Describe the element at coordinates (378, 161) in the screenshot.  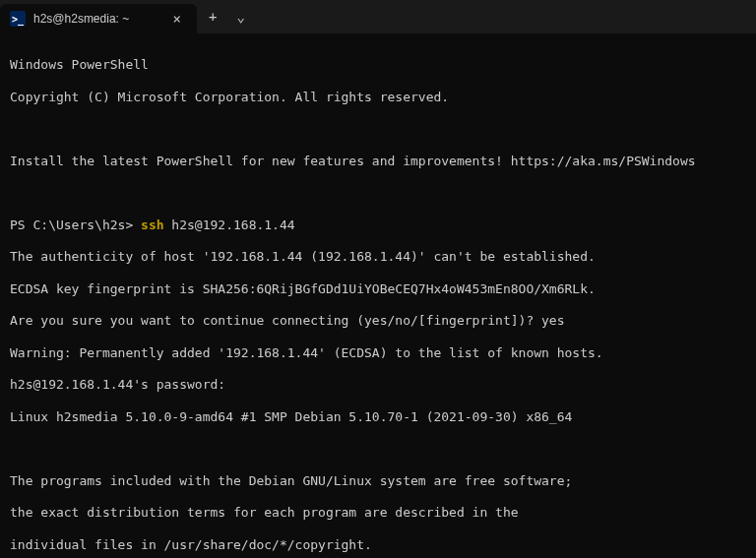
I see `ps-install-msg: Install the latest PowerShell for new fe…` at that location.